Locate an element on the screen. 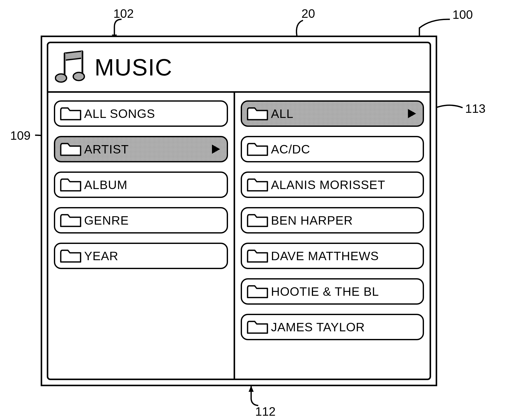  artist-item: JAMES TAYLOR is located at coordinates (332, 327).